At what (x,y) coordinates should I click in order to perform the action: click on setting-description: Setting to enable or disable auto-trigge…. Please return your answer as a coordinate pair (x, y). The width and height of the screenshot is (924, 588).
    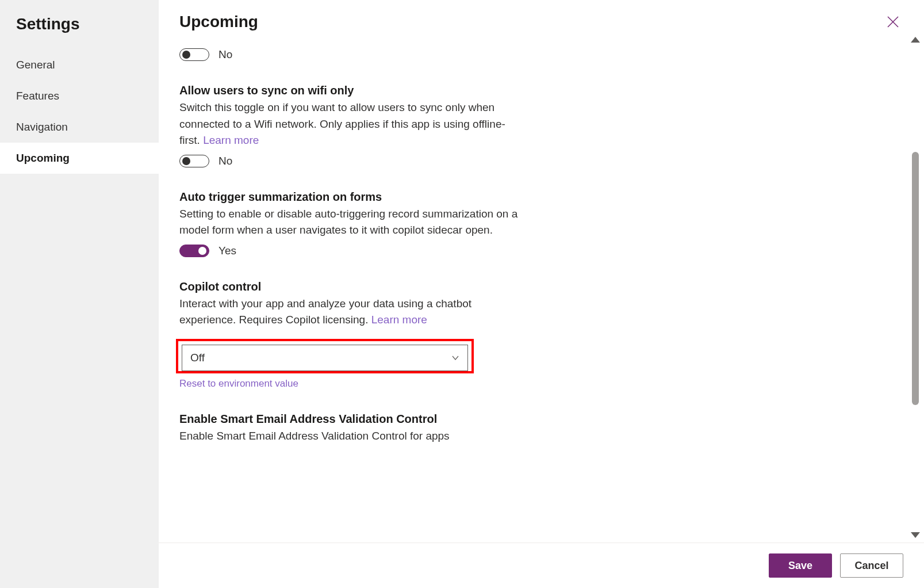
    Looking at the image, I should click on (352, 222).